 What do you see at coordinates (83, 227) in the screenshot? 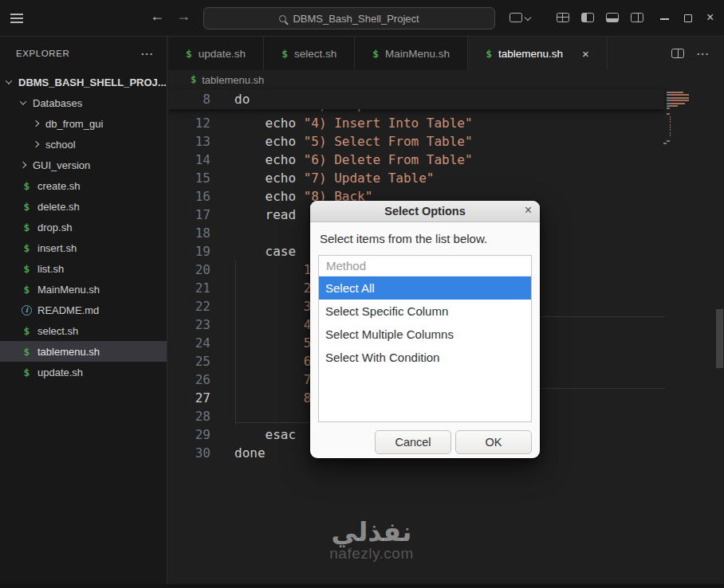
I see `tree-item-drop.sh: $drop.sh` at bounding box center [83, 227].